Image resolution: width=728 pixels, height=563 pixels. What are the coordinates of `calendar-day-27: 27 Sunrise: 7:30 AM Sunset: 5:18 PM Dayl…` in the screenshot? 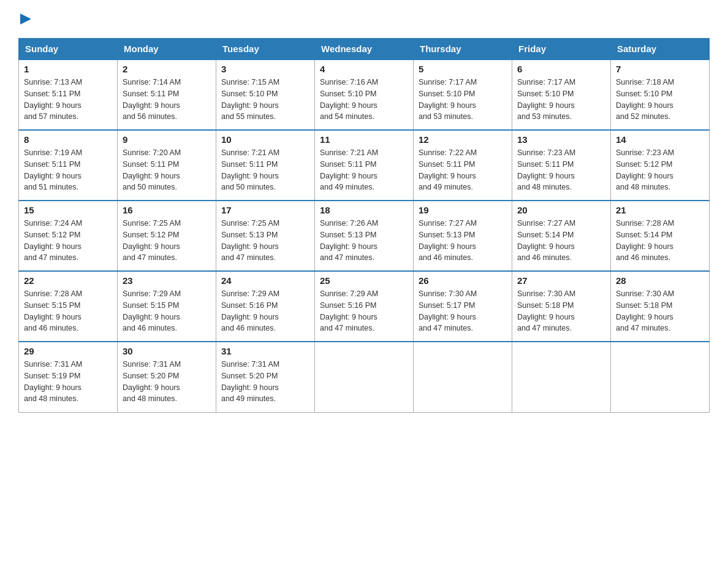 It's located at (561, 307).